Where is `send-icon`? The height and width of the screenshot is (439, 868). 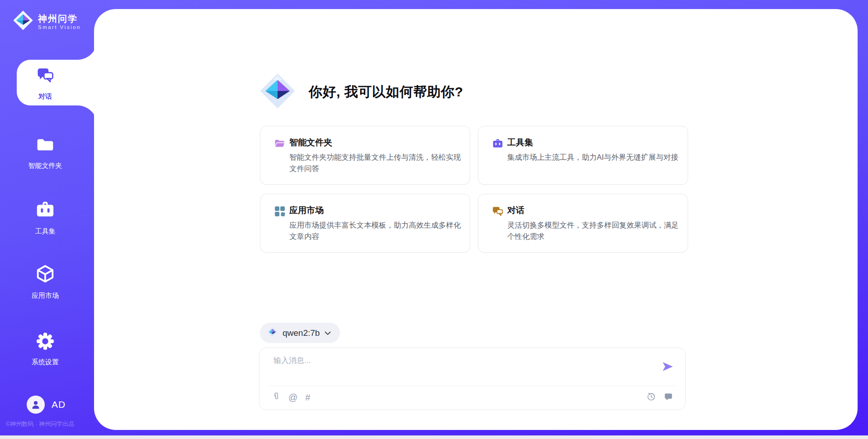
send-icon is located at coordinates (668, 367).